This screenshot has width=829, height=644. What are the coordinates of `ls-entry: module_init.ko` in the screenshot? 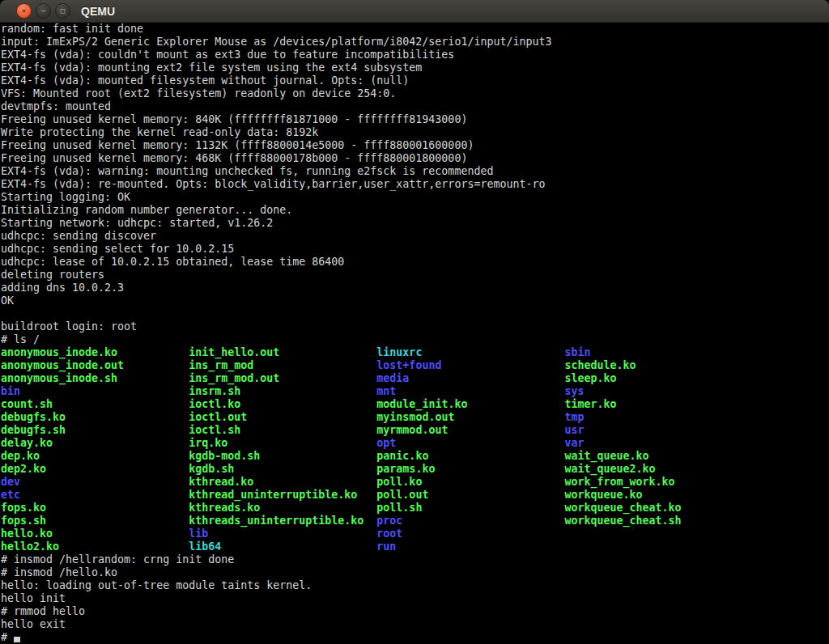 It's located at (470, 405).